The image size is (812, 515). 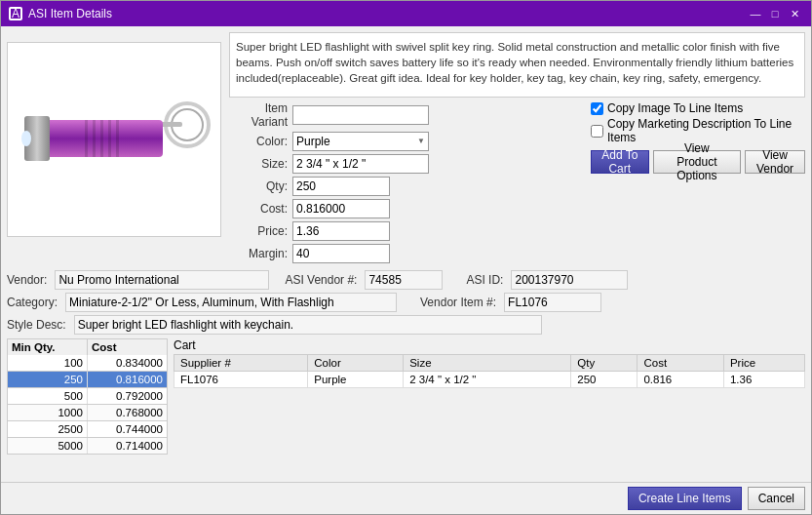 I want to click on asi-id-input, so click(x=569, y=280).